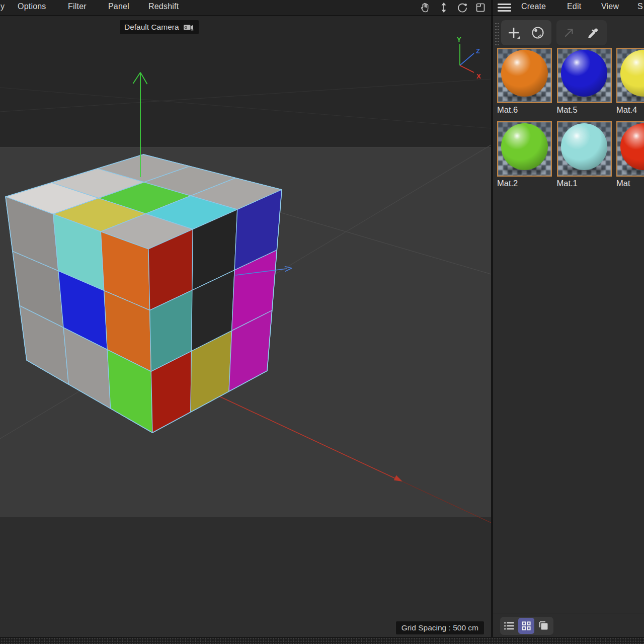 This screenshot has width=644, height=644. Describe the element at coordinates (159, 27) in the screenshot. I see `camera-label: Default Camera` at that location.